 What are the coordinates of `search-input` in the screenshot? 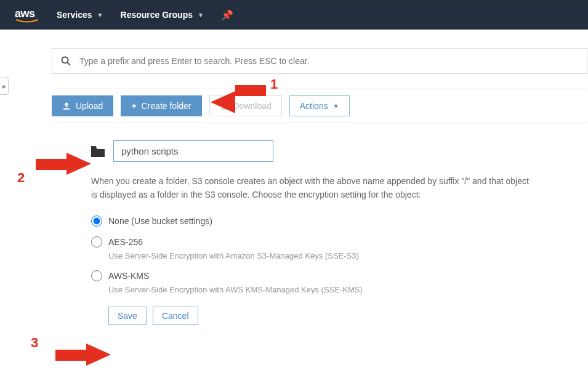 It's located at (329, 61).